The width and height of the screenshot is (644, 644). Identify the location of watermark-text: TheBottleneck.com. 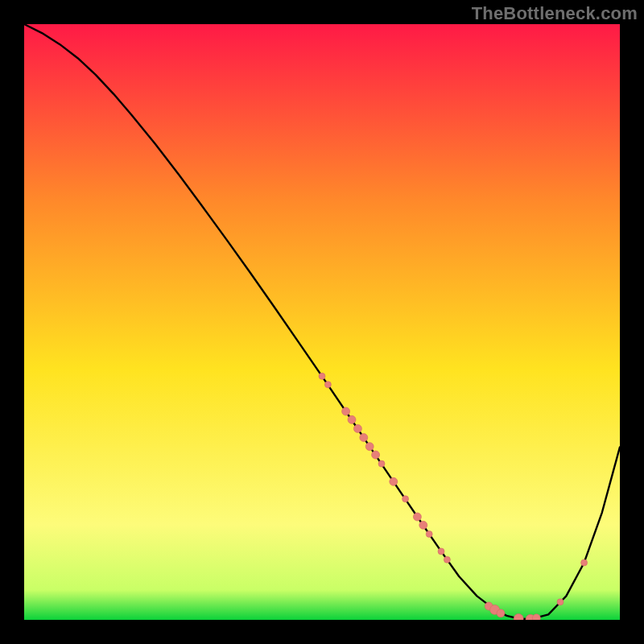
(555, 14).